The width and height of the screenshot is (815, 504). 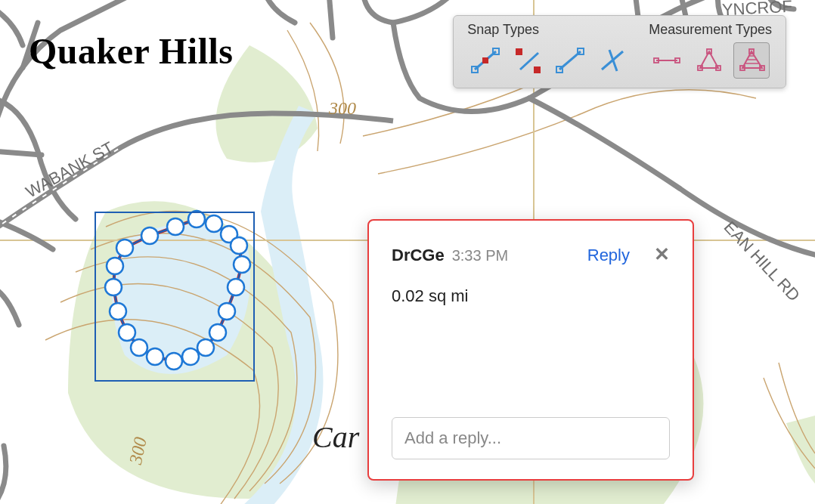 I want to click on snap-types-heading: Snap Types, so click(x=549, y=30).